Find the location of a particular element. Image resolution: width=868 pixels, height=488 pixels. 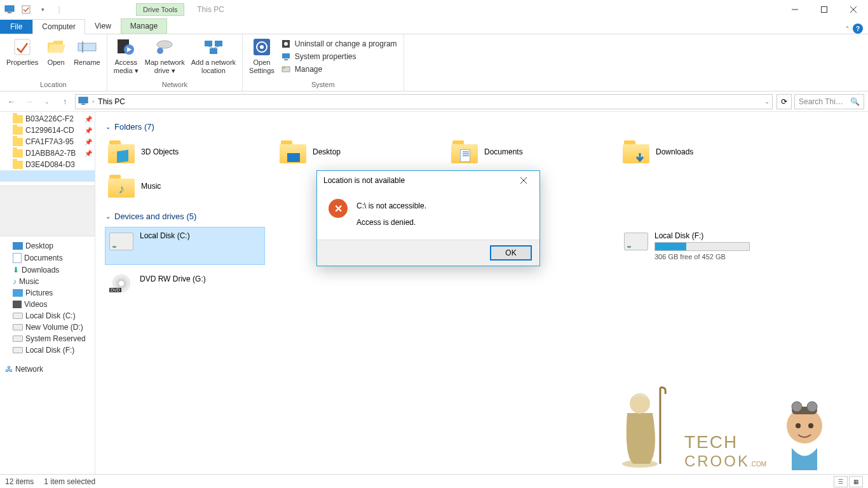

back-button: ← is located at coordinates (11, 102).